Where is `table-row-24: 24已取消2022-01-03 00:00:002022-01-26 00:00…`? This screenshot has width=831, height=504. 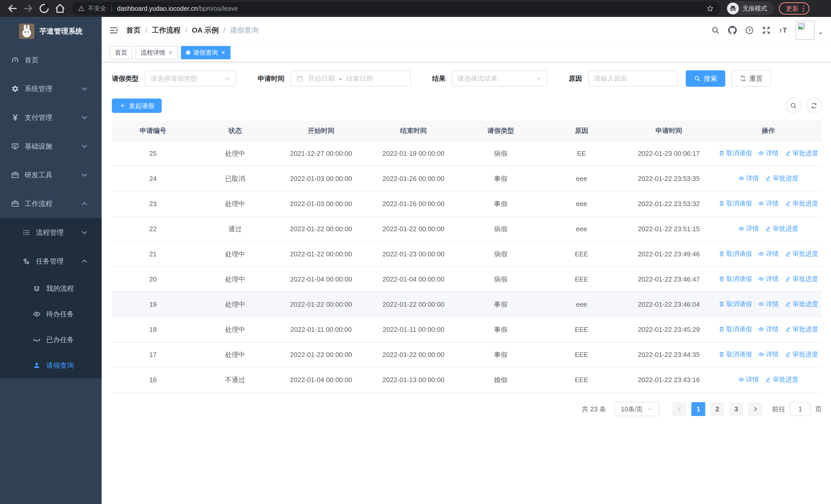
table-row-24: 24已取消2022-01-03 00:00:002022-01-26 00:00… is located at coordinates (467, 179).